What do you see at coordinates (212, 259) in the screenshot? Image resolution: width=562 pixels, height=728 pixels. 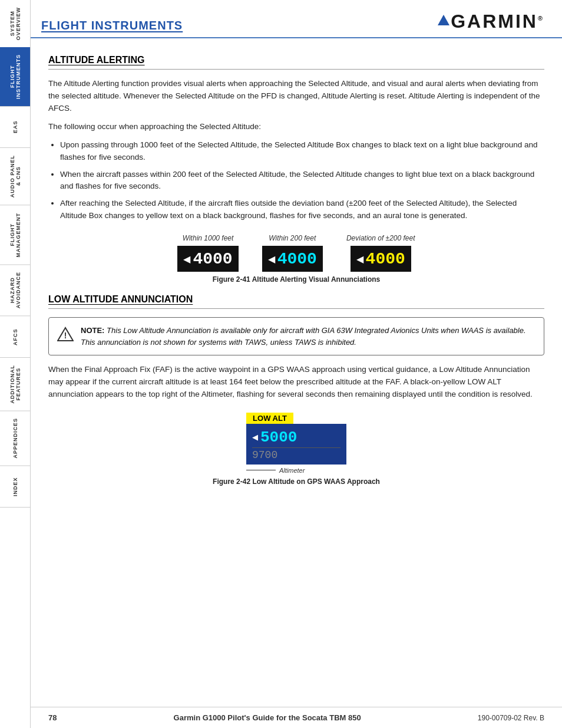 I see `alt-number-1000: 4000` at bounding box center [212, 259].